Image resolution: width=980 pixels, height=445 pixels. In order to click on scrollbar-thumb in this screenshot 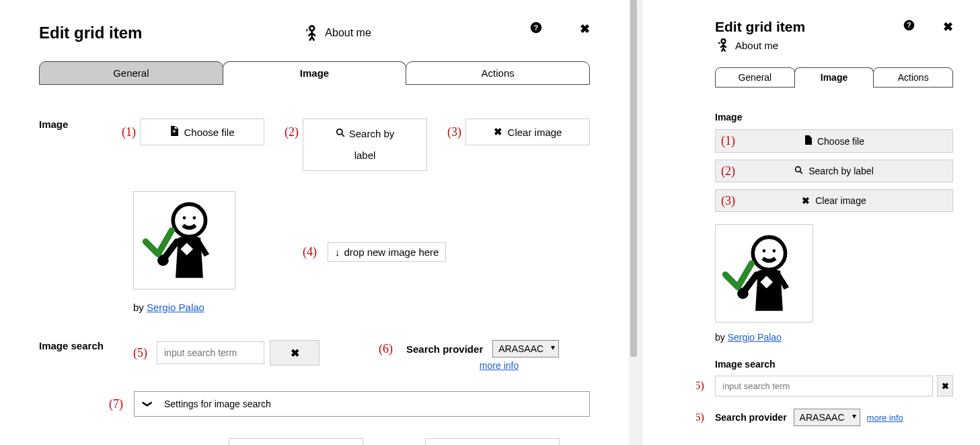, I will do `click(634, 178)`.